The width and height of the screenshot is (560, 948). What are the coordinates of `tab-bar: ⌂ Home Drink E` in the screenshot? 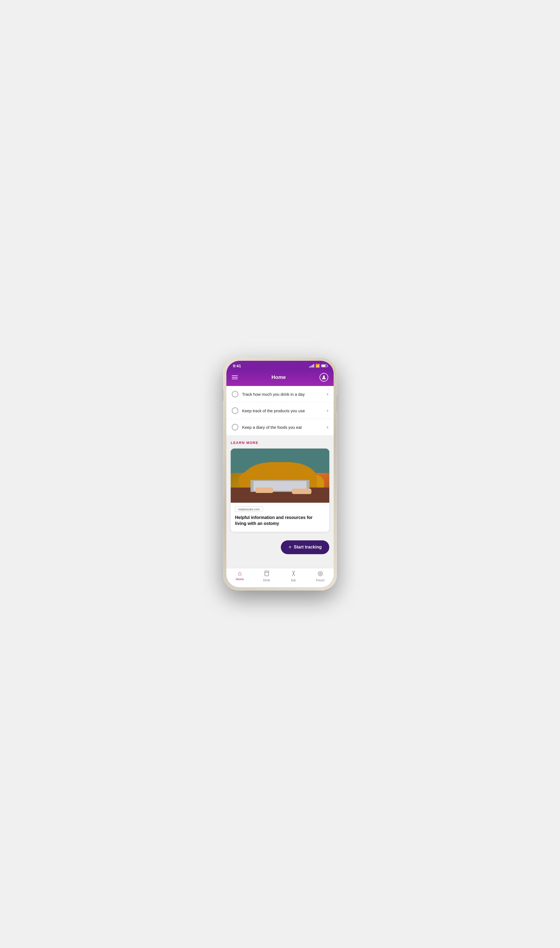 It's located at (280, 577).